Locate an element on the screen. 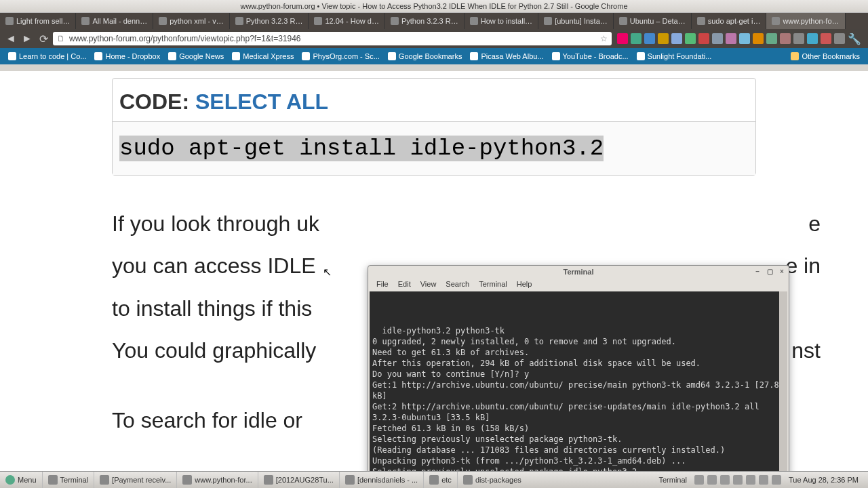 Image resolution: width=868 pixels, height=488 pixels. code-body: sudo apt-get install idle-python3.2 is located at coordinates (434, 148).